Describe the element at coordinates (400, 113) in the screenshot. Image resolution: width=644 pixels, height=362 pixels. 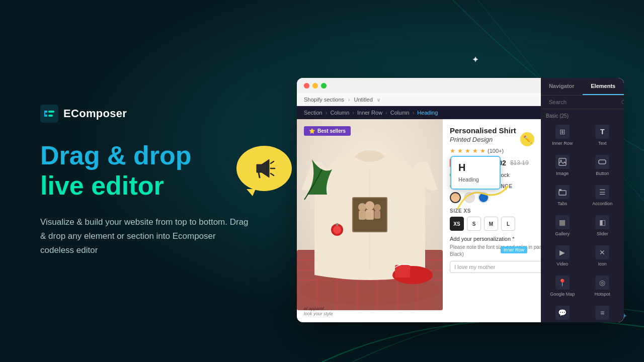
I see `breadcrumb-column2: Column` at that location.